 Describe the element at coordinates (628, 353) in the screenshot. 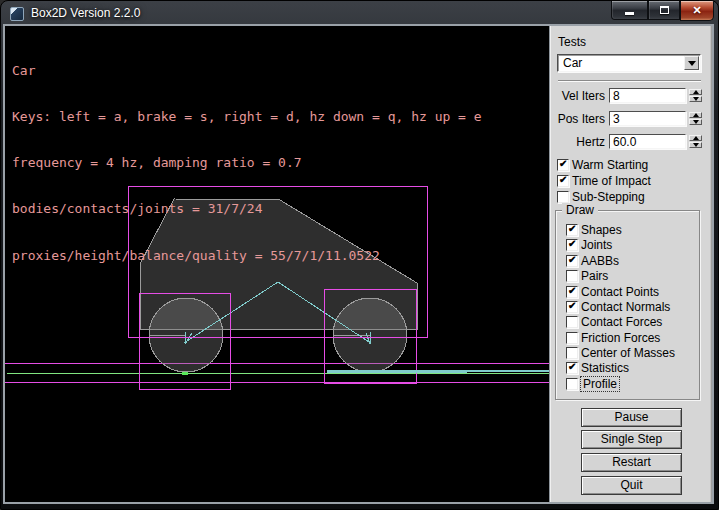

I see `center-of-masses-label: Center of Masses` at that location.